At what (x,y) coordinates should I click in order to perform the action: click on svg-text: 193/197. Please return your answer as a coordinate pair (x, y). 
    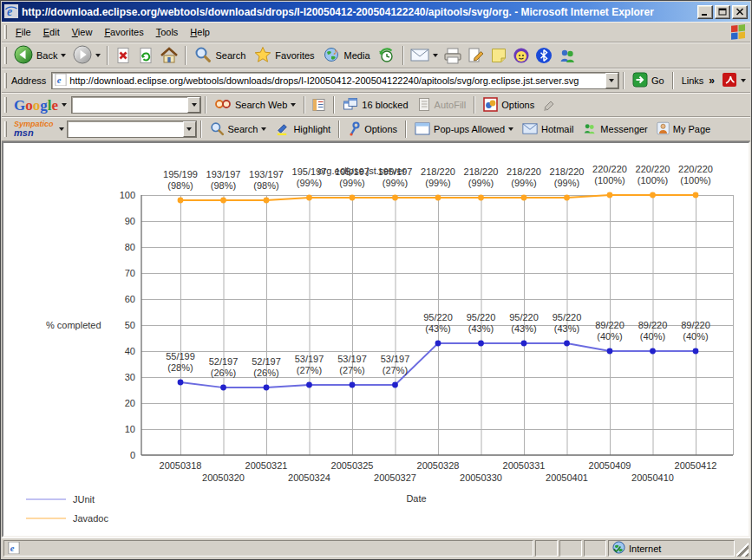
    Looking at the image, I should click on (224, 174).